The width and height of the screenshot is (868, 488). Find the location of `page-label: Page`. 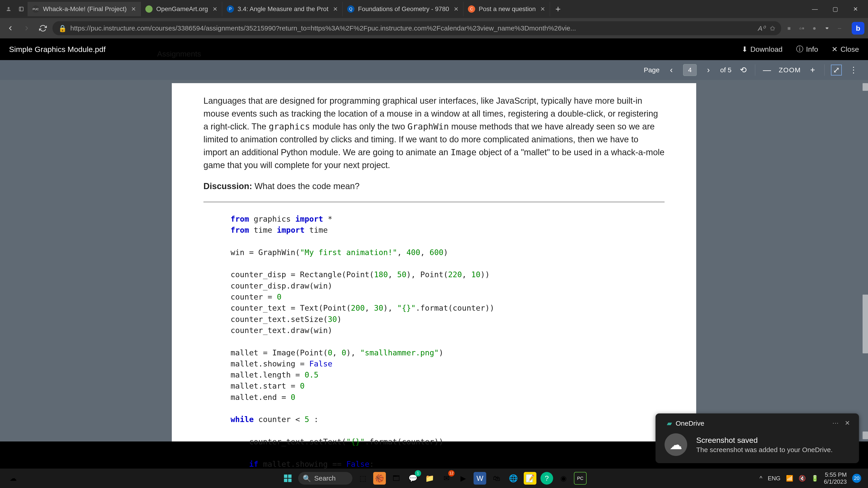

page-label: Page is located at coordinates (652, 70).